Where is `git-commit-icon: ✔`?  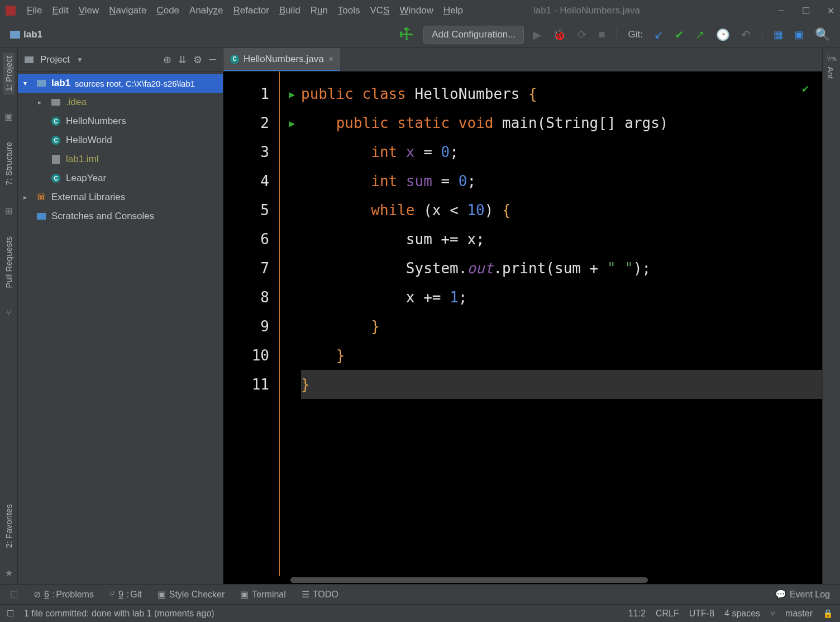 git-commit-icon: ✔ is located at coordinates (679, 35).